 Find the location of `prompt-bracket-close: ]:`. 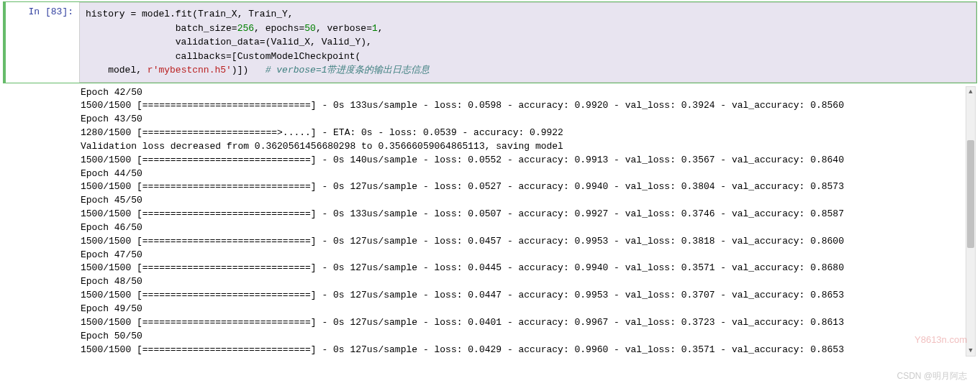

prompt-bracket-close: ]: is located at coordinates (68, 12).